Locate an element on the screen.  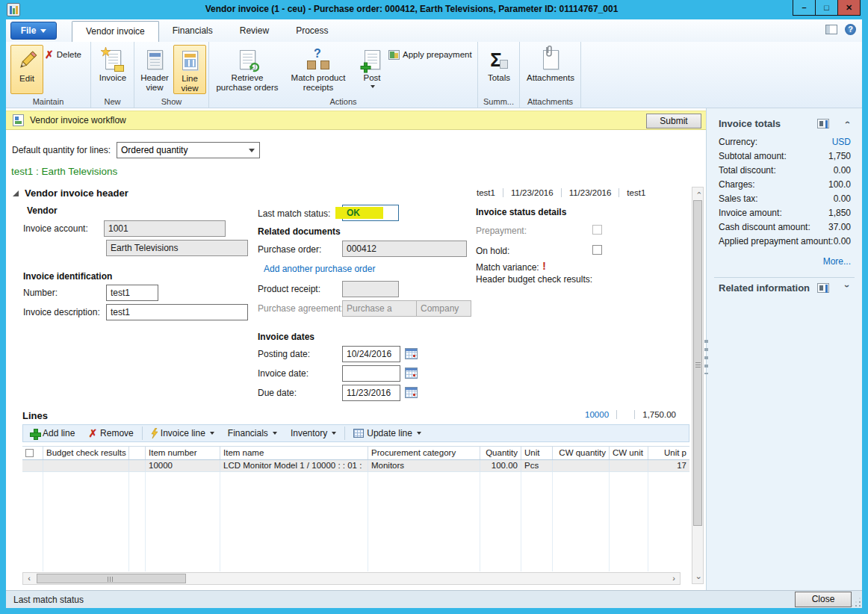
scroll-right-arrow: › is located at coordinates (674, 578).